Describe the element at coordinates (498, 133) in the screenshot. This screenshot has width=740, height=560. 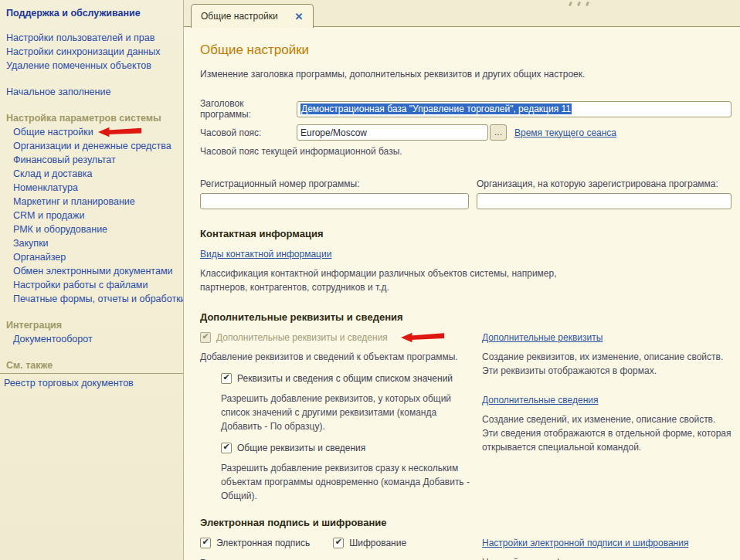
I see `timezone-browse-button: …` at that location.